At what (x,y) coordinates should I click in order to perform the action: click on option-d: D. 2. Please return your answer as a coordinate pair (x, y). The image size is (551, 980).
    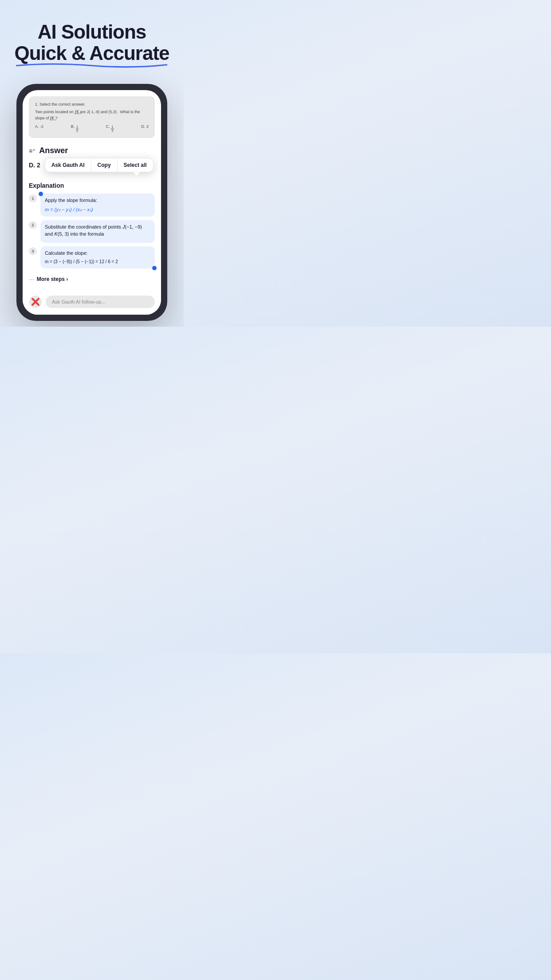
    Looking at the image, I should click on (145, 128).